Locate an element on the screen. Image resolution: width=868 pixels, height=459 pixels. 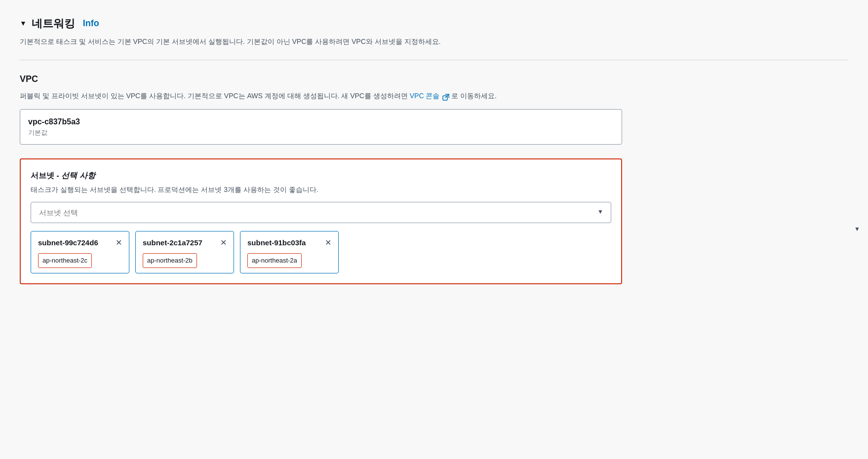
subnet-tag-2-header: subnet-2c1a7257 ✕ is located at coordinates (185, 243).